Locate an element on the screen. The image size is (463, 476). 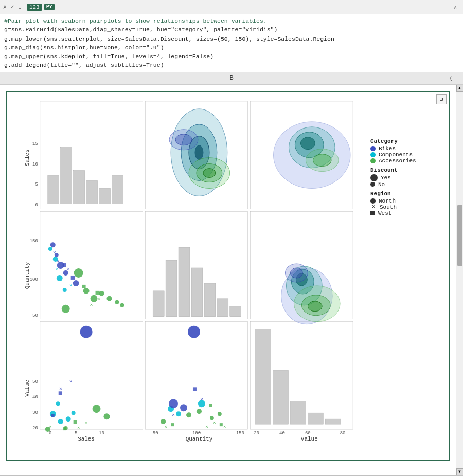
legend-item-accessories: Accessories is located at coordinates (407, 161).